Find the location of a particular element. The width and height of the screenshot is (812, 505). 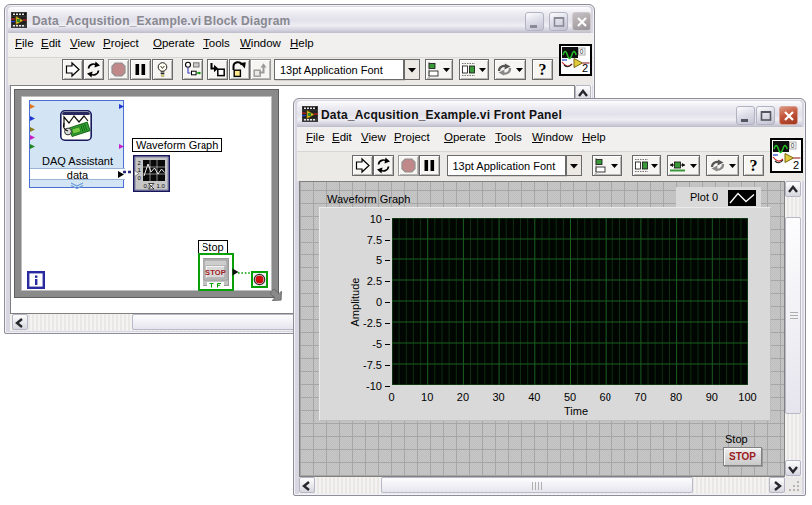

svg-text: 1.0 is located at coordinates (162, 186).